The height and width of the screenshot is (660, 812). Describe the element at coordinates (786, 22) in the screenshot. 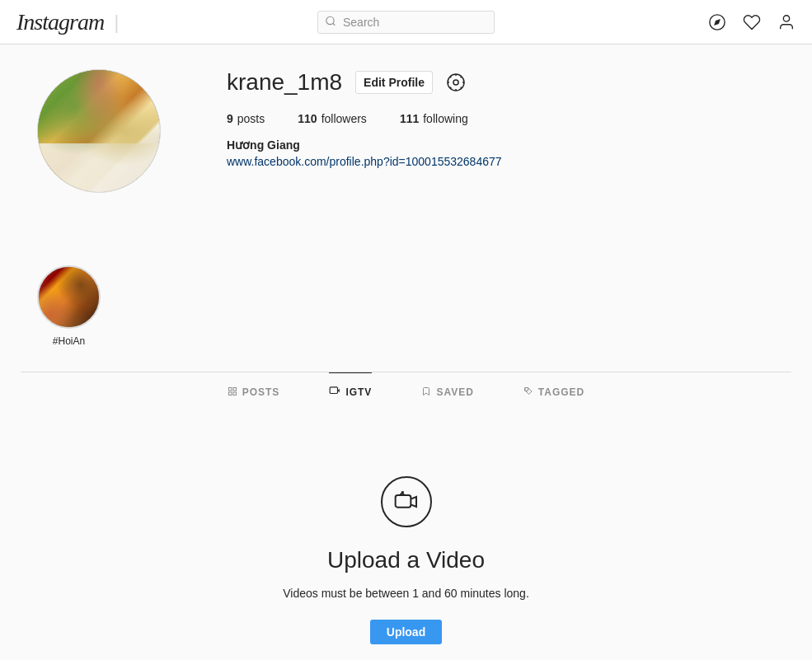

I see `person-icon` at that location.